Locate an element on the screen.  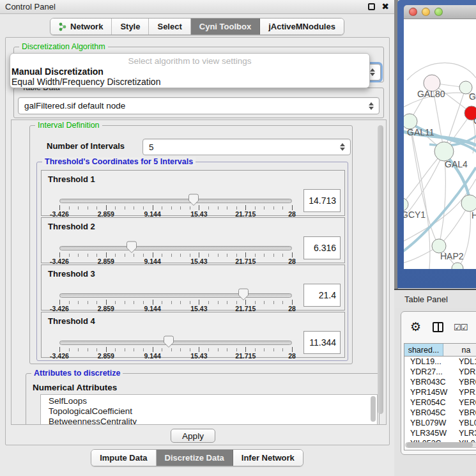
threshold-value-field: 14.713 is located at coordinates (322, 201).